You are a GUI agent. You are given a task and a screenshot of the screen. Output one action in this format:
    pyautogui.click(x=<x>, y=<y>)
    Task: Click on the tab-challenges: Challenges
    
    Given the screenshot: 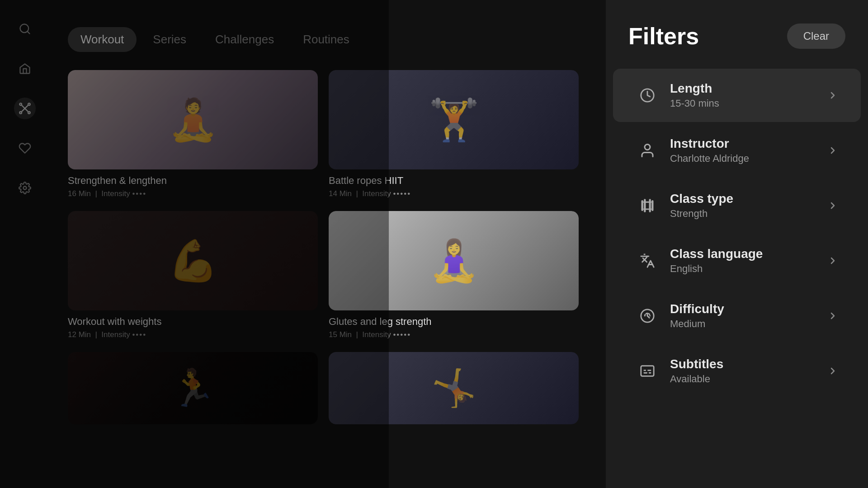 What is the action you would take?
    pyautogui.click(x=245, y=40)
    